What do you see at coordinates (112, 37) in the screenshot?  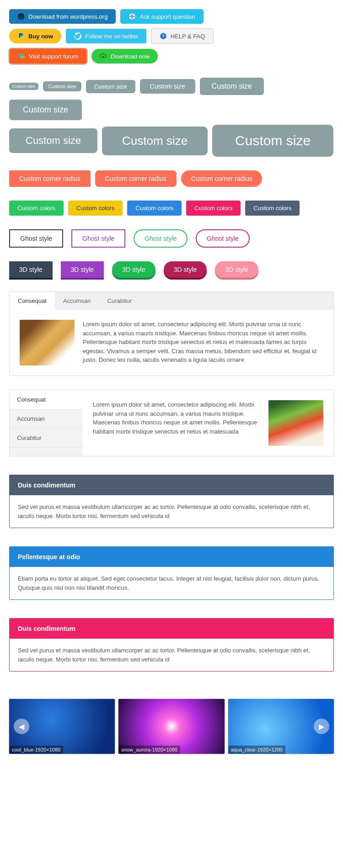 I see `label: Follow me on twitter` at bounding box center [112, 37].